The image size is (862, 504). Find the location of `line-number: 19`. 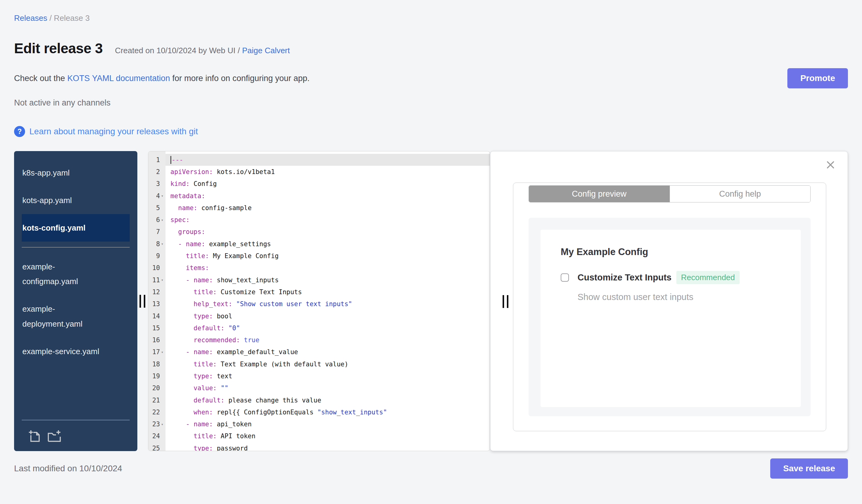

line-number: 19 is located at coordinates (156, 376).